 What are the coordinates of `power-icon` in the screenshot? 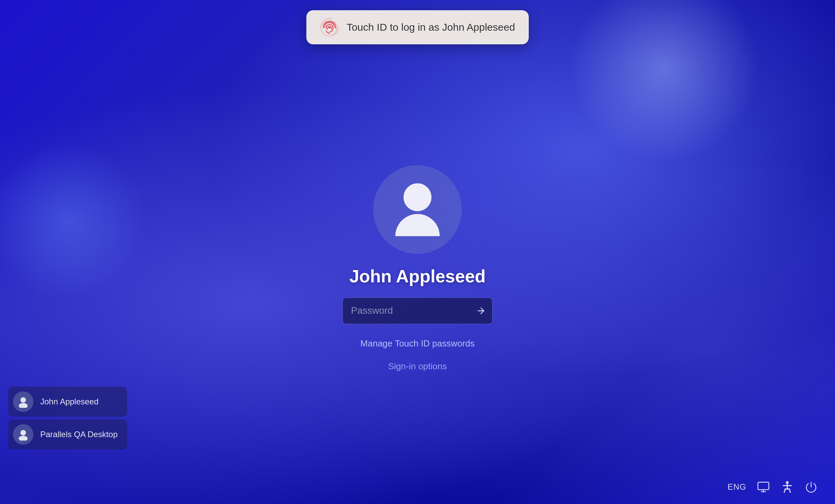 It's located at (811, 487).